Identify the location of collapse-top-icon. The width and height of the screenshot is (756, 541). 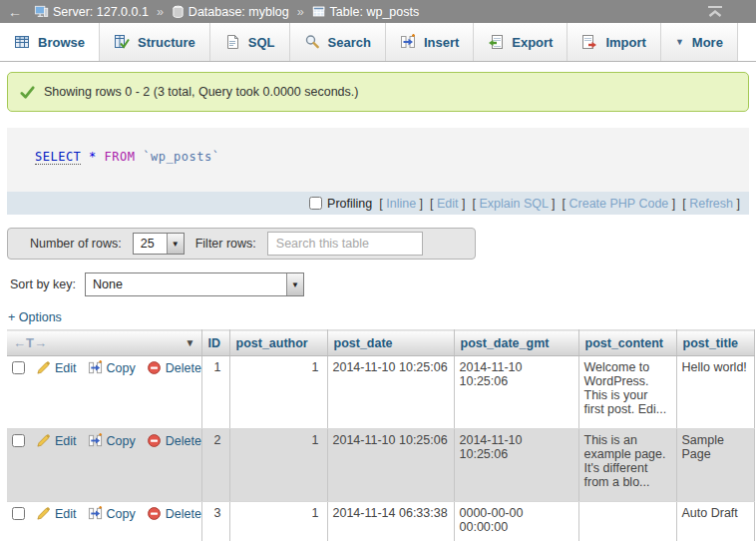
(715, 12).